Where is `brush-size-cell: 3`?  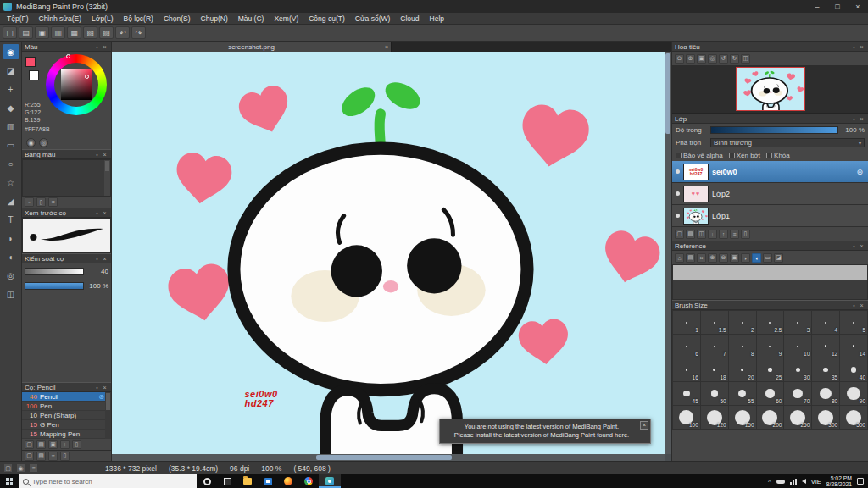 brush-size-cell: 3 is located at coordinates (798, 322).